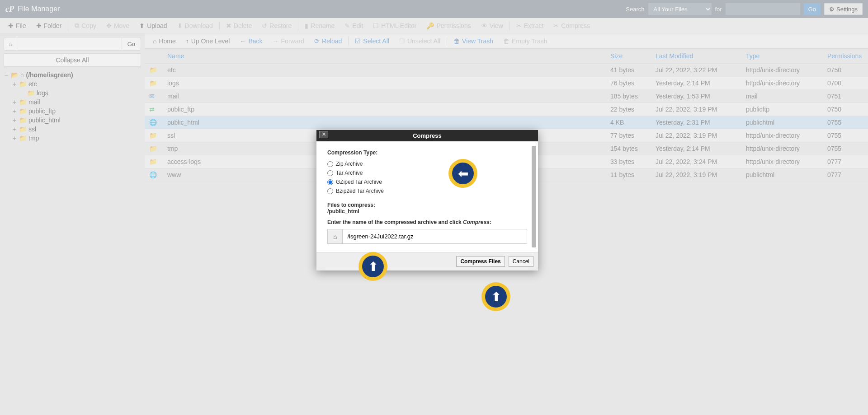 Image resolution: width=868 pixels, height=415 pixels. I want to click on radio-zip: Zip Archive, so click(427, 164).